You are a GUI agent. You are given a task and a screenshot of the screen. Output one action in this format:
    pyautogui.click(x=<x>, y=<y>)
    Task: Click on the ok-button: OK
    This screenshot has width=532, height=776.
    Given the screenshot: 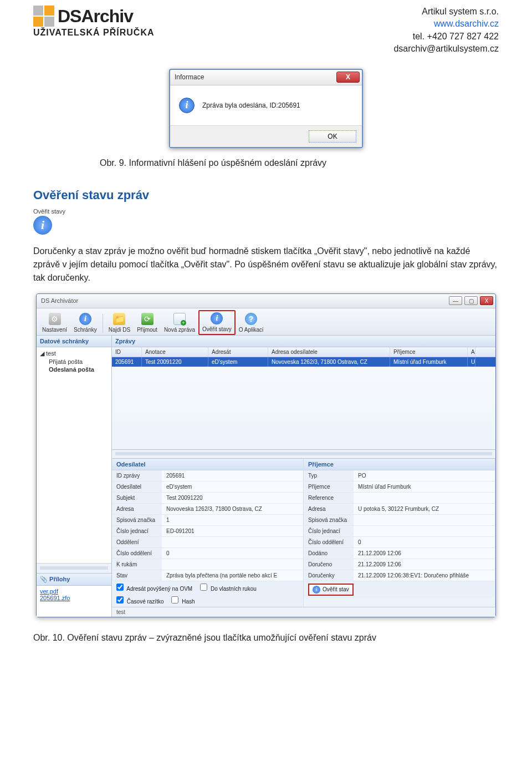 What is the action you would take?
    pyautogui.click(x=332, y=136)
    